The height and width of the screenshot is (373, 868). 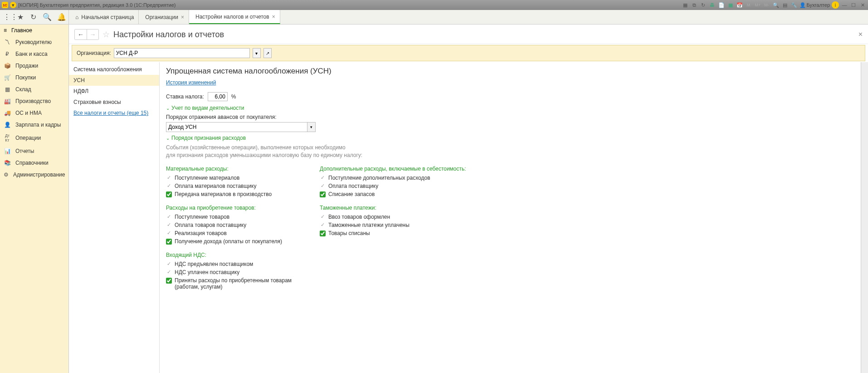 I want to click on favorite-star-icon: ☆, so click(x=106, y=34).